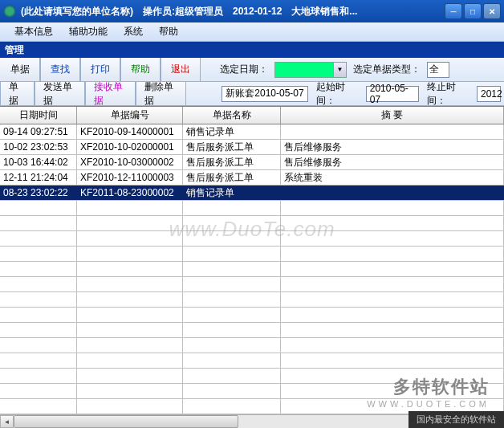  What do you see at coordinates (140, 69) in the screenshot?
I see `btn-help: 帮助` at bounding box center [140, 69].